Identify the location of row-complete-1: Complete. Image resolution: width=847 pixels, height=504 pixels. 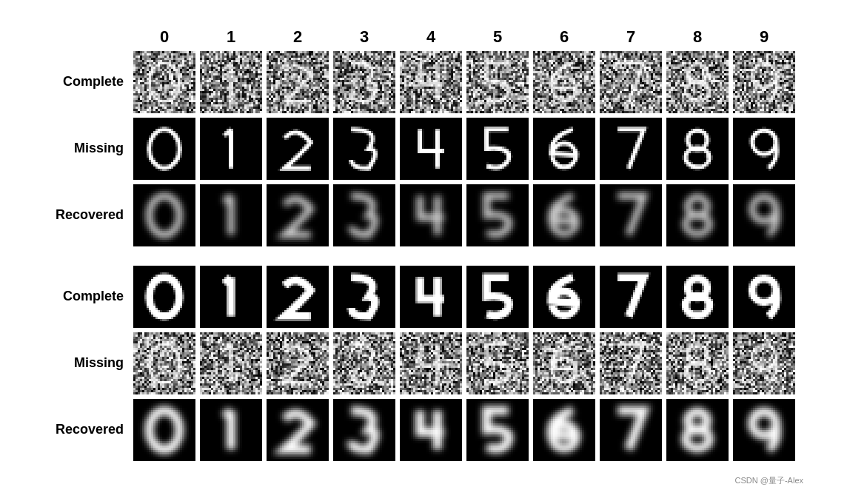
(424, 82).